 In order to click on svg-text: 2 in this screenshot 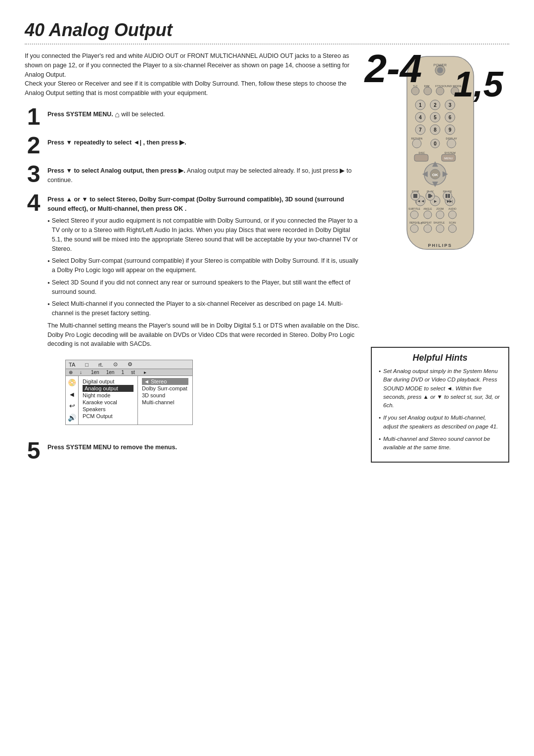, I will do `click(435, 105)`.